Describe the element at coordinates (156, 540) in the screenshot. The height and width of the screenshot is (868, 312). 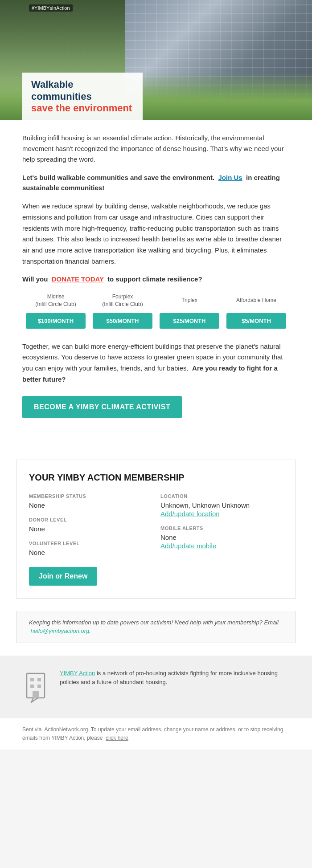
I see `membership-grid: MEMBERSHIP STATUS None DONOR LEVEL None …` at that location.